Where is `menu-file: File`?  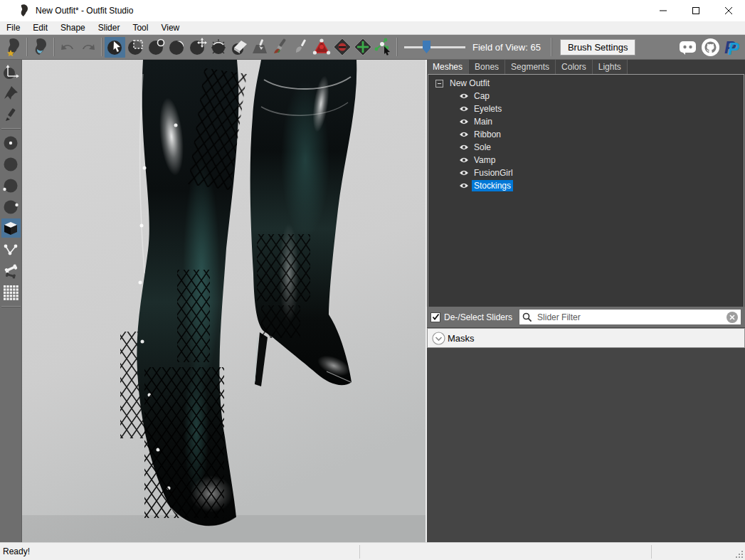
menu-file: File is located at coordinates (13, 28).